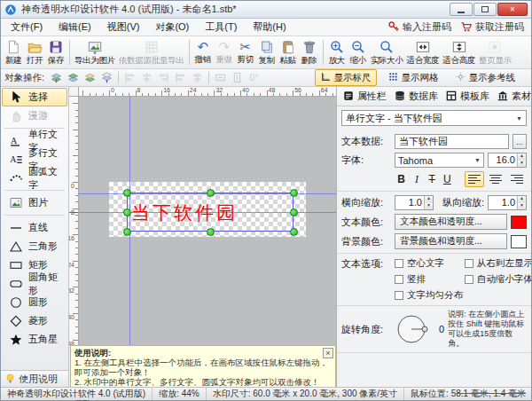  What do you see at coordinates (415, 329) in the screenshot?
I see `rotation-dial` at bounding box center [415, 329].